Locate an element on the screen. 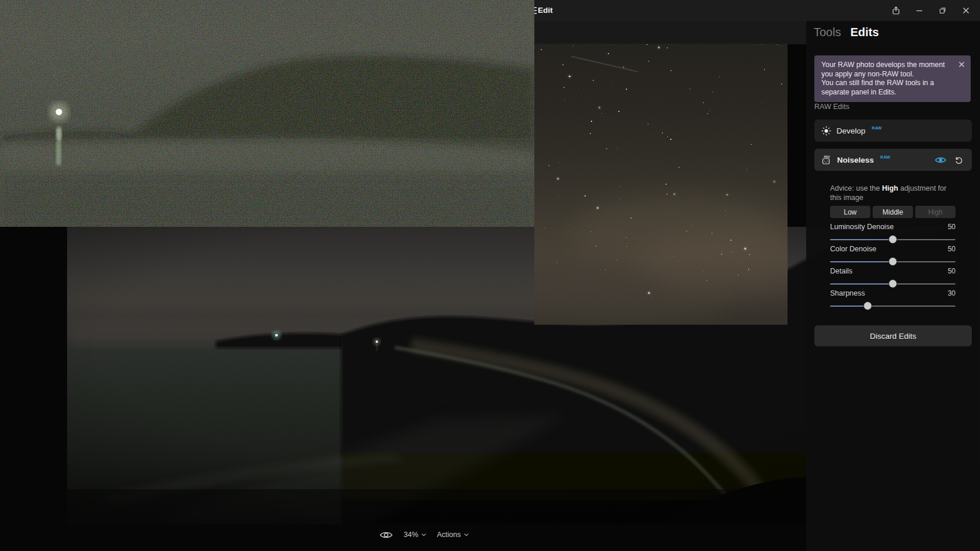 The image size is (980, 551). compare-eye-button is located at coordinates (386, 535).